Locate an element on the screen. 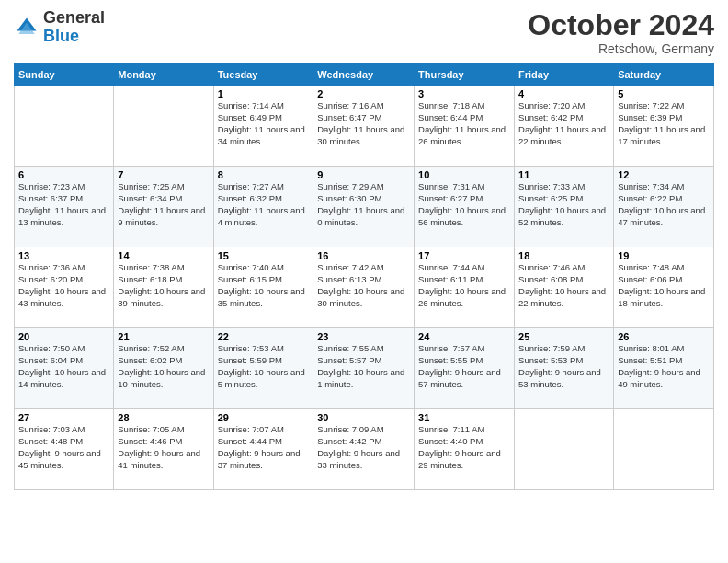 The width and height of the screenshot is (728, 563). day-number: 14 is located at coordinates (164, 256).